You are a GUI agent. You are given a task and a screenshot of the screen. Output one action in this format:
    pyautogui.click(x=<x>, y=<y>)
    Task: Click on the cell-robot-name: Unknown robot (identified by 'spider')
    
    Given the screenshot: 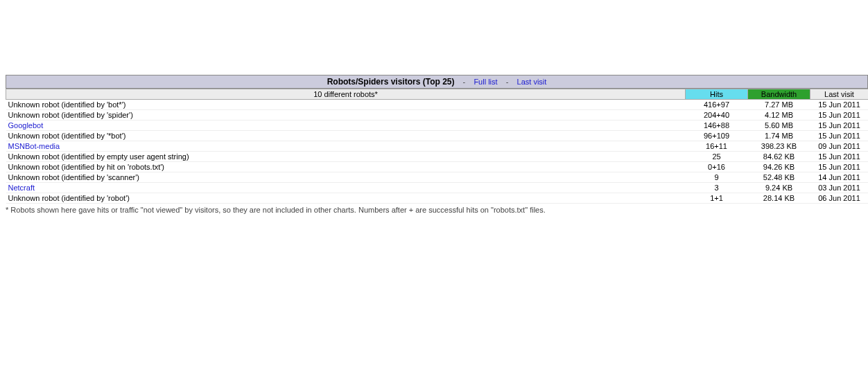 What is the action you would take?
    pyautogui.click(x=346, y=115)
    